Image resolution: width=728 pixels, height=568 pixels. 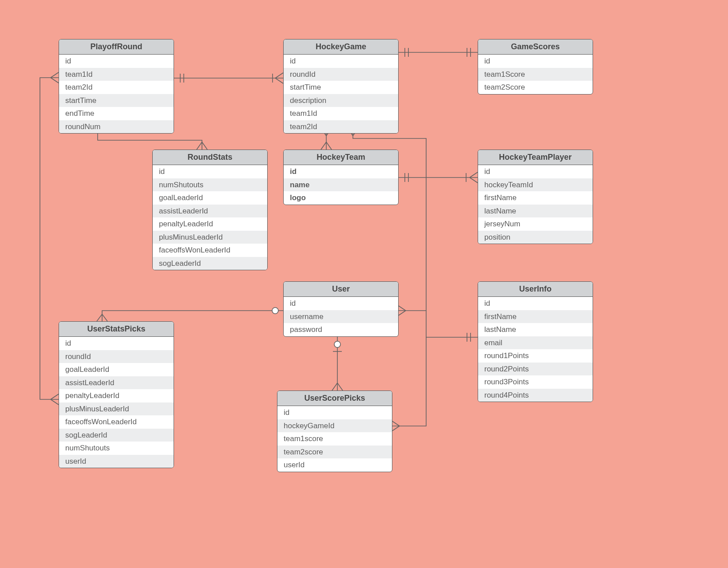 I want to click on field: password, so click(x=341, y=330).